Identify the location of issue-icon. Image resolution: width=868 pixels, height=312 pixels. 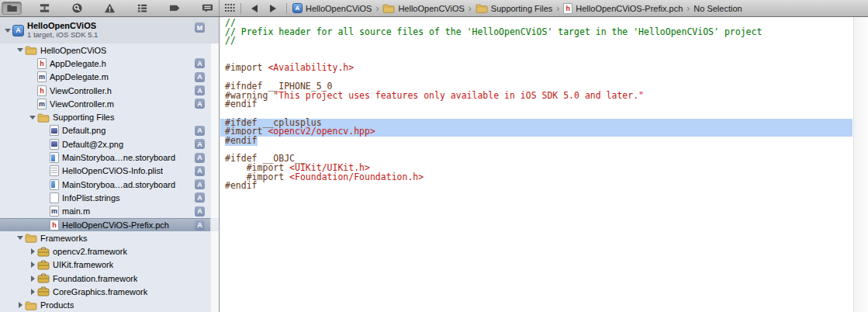
(110, 8).